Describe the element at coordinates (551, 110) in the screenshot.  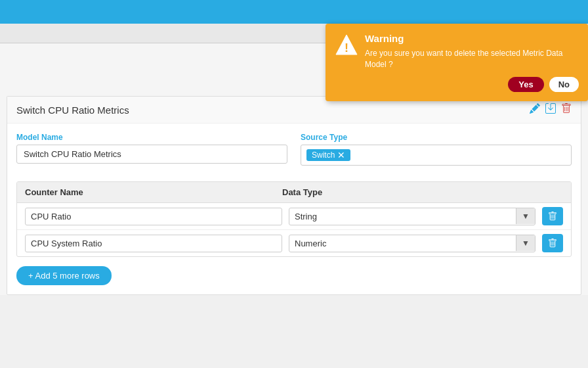
I see `header-icons` at that location.